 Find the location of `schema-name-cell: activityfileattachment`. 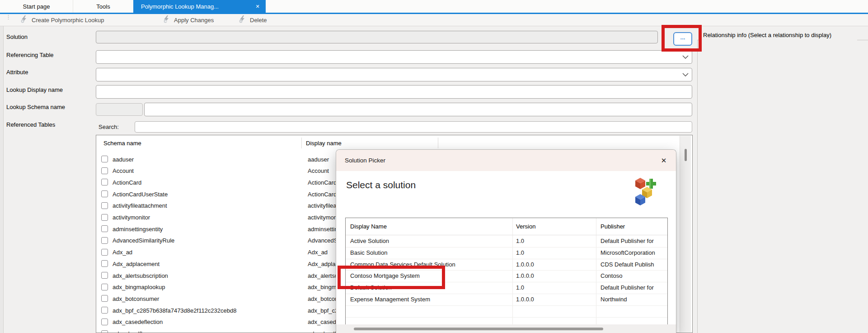

schema-name-cell: activityfileattachment is located at coordinates (140, 205).